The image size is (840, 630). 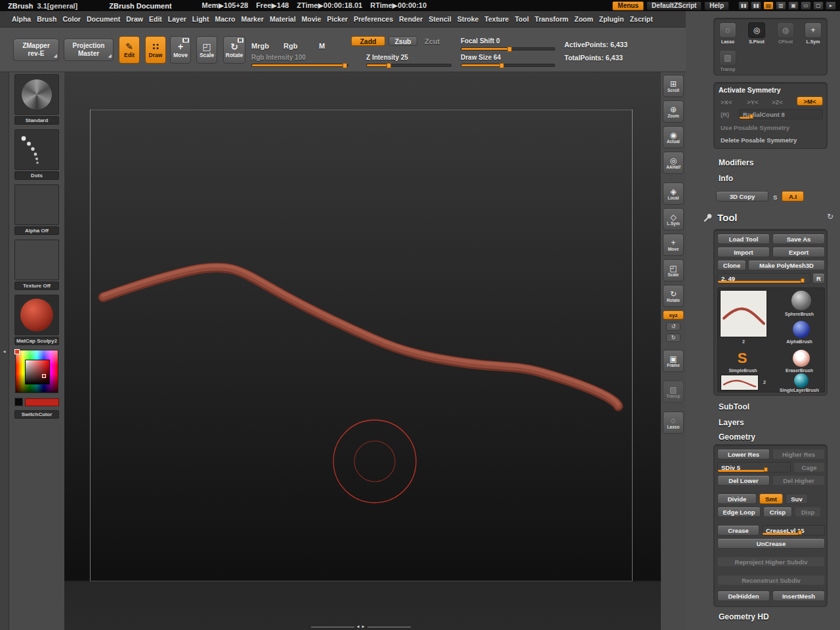 I want to click on menu-texture: Texture, so click(x=496, y=19).